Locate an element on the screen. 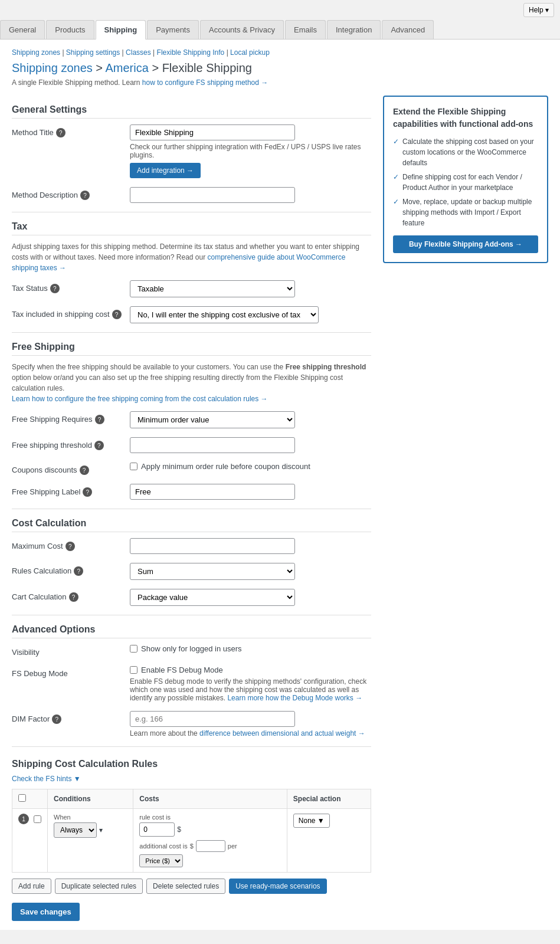  coupons-discounts-checkbox is located at coordinates (133, 466).